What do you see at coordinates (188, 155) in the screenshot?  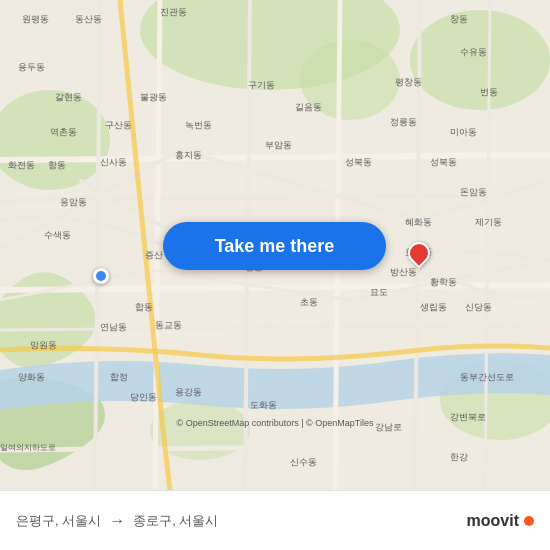 I see `svg-text: 흥지동` at bounding box center [188, 155].